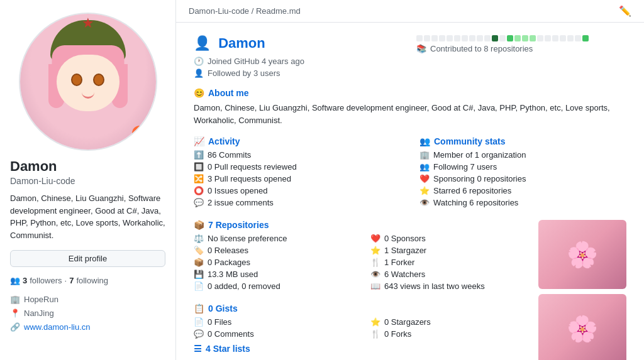 The height and width of the screenshot is (360, 644). I want to click on following-label: following, so click(92, 280).